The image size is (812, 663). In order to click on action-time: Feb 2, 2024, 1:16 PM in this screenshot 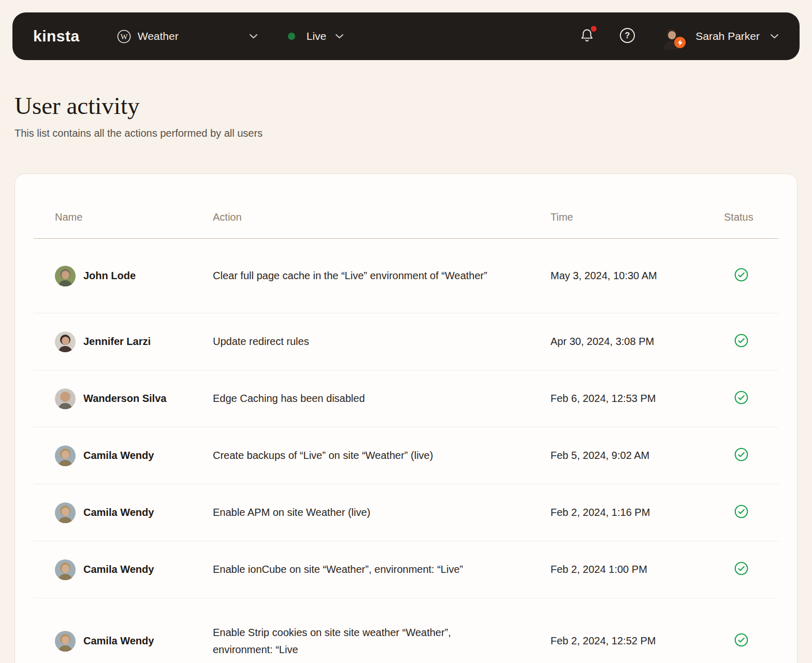, I will do `click(637, 513)`.